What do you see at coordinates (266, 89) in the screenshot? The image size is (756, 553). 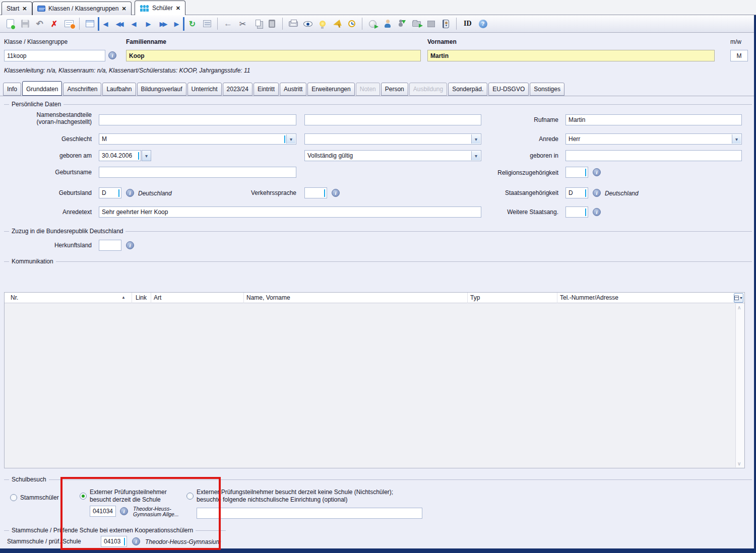 I see `tab-eintritt: Eintritt` at bounding box center [266, 89].